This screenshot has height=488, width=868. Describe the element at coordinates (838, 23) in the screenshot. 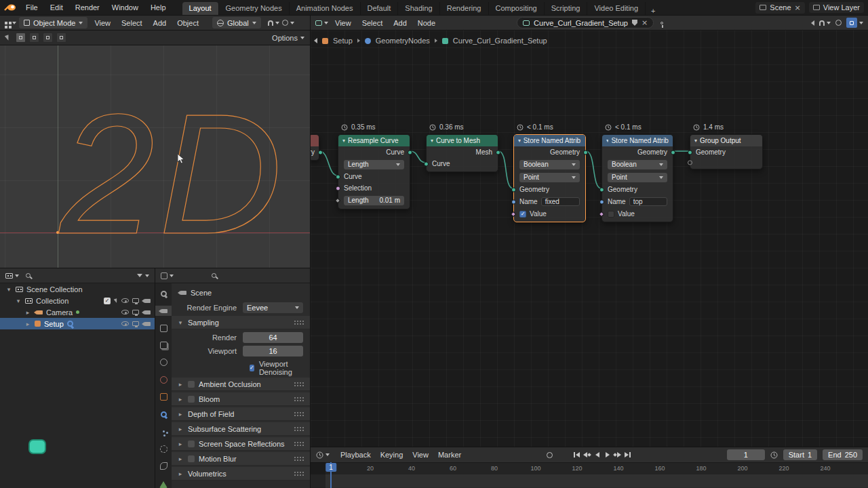

I see `overlays-icon` at that location.